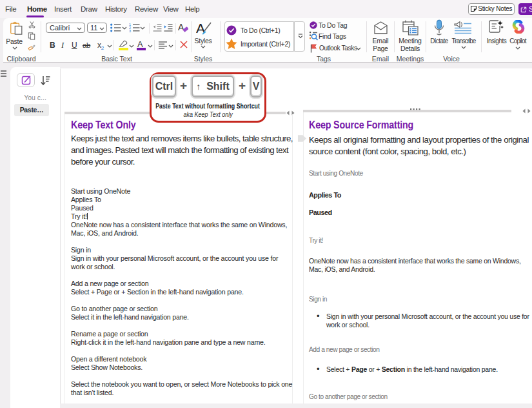  What do you see at coordinates (130, 31) in the screenshot?
I see `svg-text: 3` at bounding box center [130, 31].